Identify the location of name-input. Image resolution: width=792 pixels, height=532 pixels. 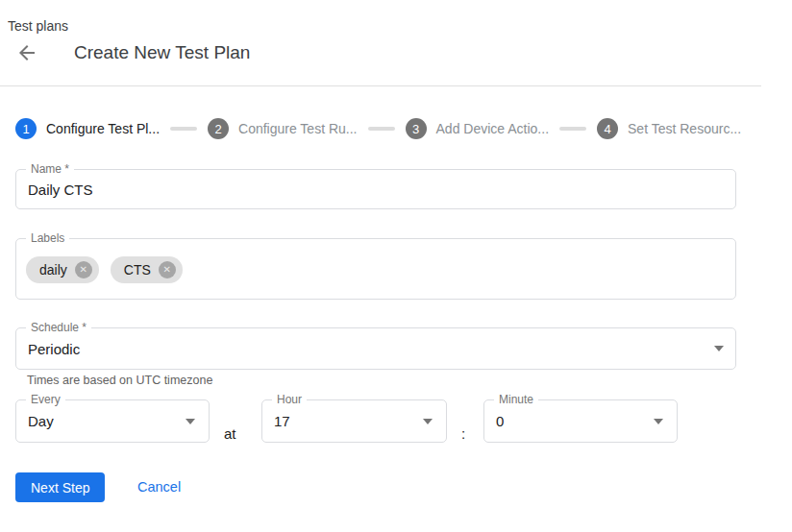
(367, 189).